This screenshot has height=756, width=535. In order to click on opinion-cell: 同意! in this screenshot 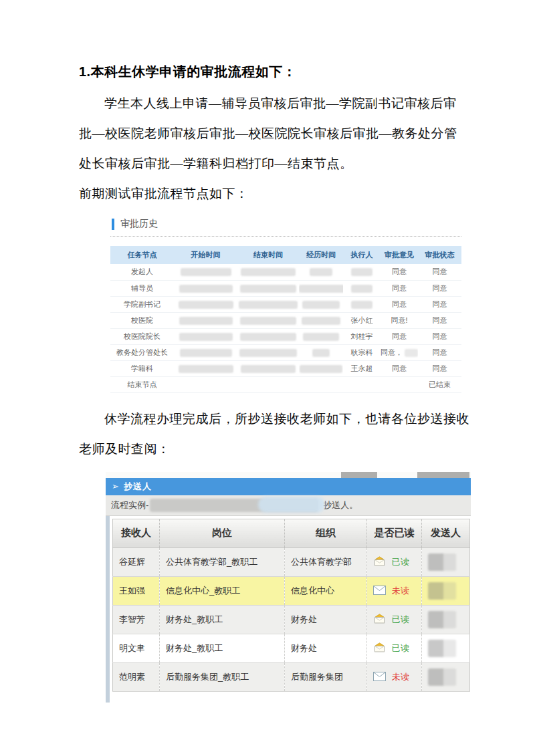, I will do `click(399, 320)`.